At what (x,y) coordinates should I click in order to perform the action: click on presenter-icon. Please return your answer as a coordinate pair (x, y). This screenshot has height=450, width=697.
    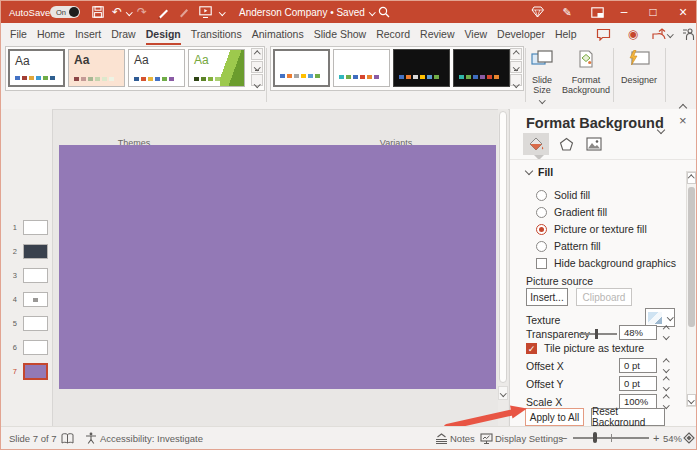
    Looking at the image, I should click on (688, 34).